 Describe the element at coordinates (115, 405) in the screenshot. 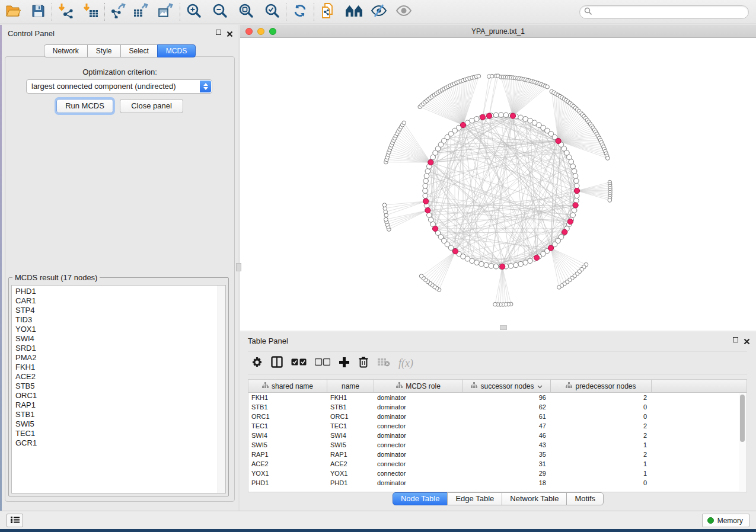

I see `mcds-result-item: RAP1` at that location.